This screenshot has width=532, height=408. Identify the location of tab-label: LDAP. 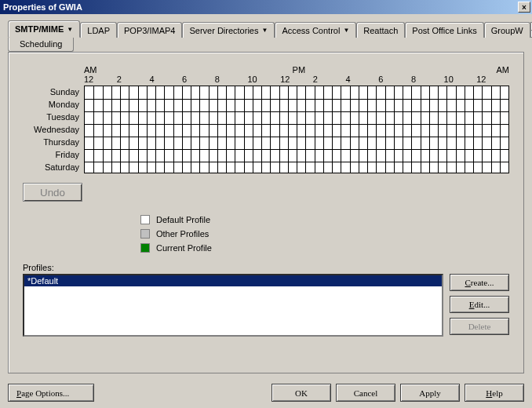
(99, 31).